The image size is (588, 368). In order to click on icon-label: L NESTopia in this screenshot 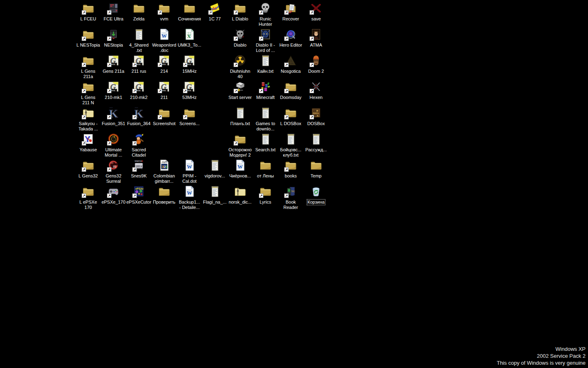, I will do `click(88, 45)`.